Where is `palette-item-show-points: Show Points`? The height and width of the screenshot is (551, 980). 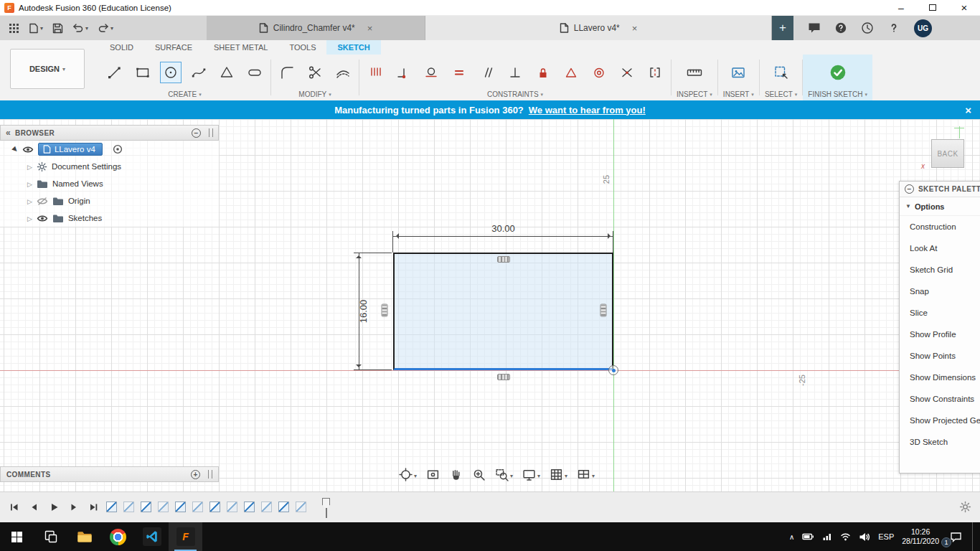 palette-item-show-points: Show Points is located at coordinates (940, 356).